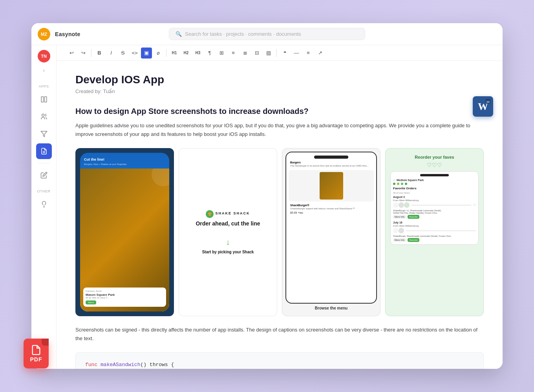 The image size is (534, 392). What do you see at coordinates (125, 232) in the screenshot?
I see `phone-screen-1: Cut the line! Burgers, fries + Shakes at…` at bounding box center [125, 232].